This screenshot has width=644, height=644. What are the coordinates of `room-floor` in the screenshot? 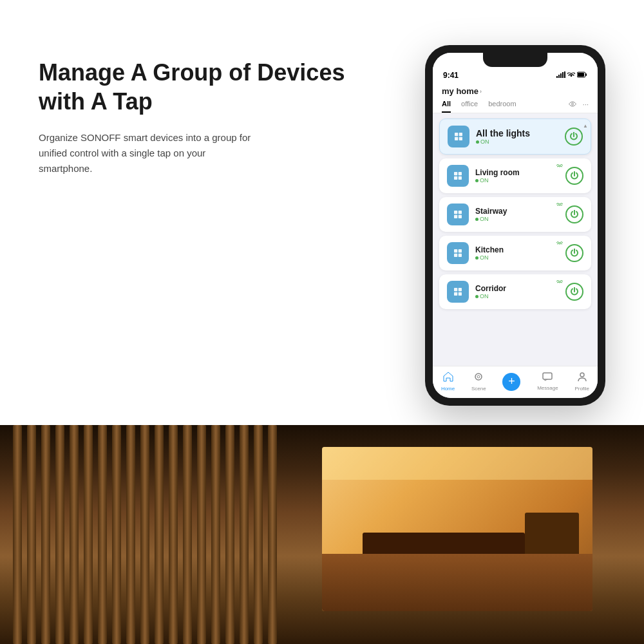 It's located at (457, 582).